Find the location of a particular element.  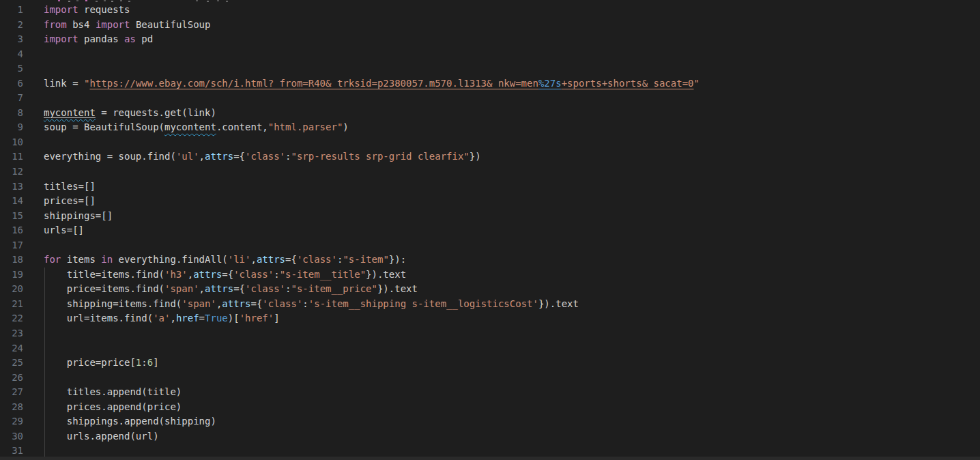

code-token: = is located at coordinates (202, 318).